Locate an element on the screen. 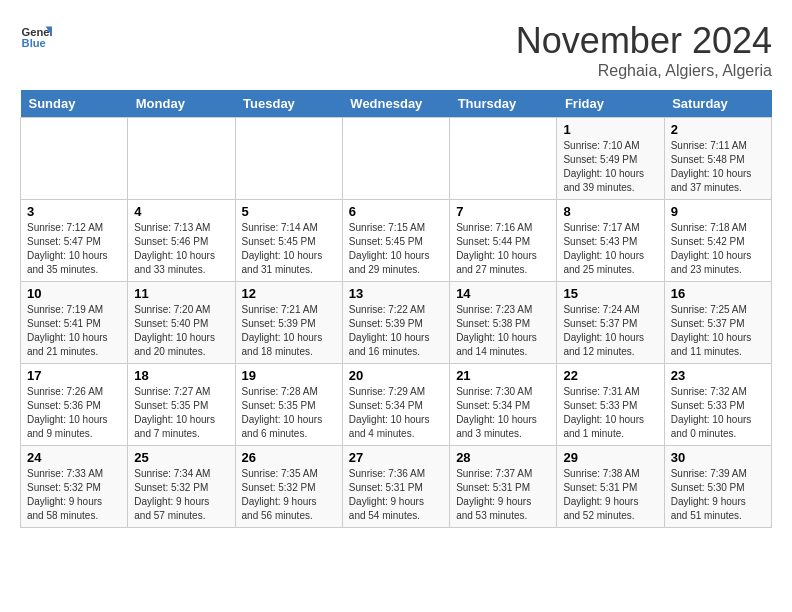 This screenshot has height=612, width=792. calendar-cell: 13Sunrise: 7:22 AMSunset: 5:39 PMDayligh… is located at coordinates (396, 323).